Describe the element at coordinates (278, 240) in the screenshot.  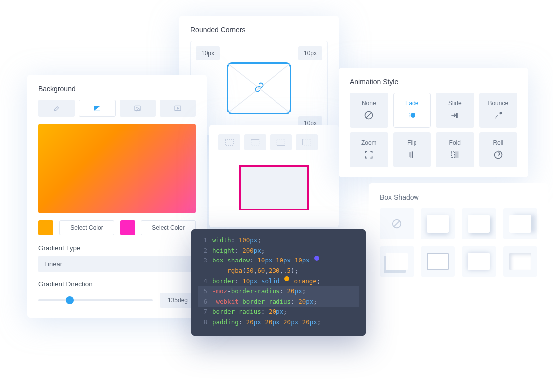
I see `code-line: 1width: 100px;` at that location.